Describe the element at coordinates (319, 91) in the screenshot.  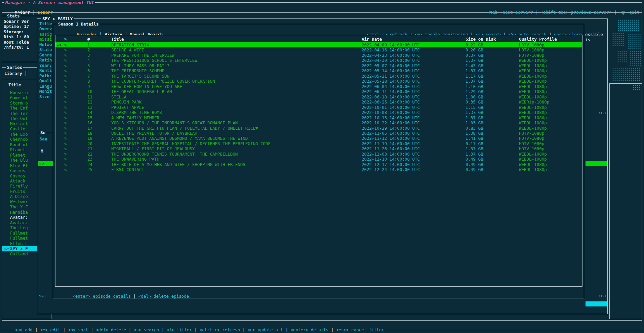
I see `episode-row: ✎ 10 THE GREAT DODGEBALL PLAN 2022-06-11…` at that location.